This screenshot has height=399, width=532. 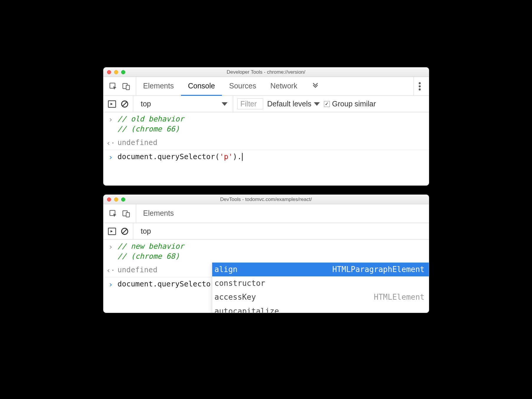 What do you see at coordinates (266, 86) in the screenshot?
I see `devtools-tabs: Elements Console Sources Network` at bounding box center [266, 86].